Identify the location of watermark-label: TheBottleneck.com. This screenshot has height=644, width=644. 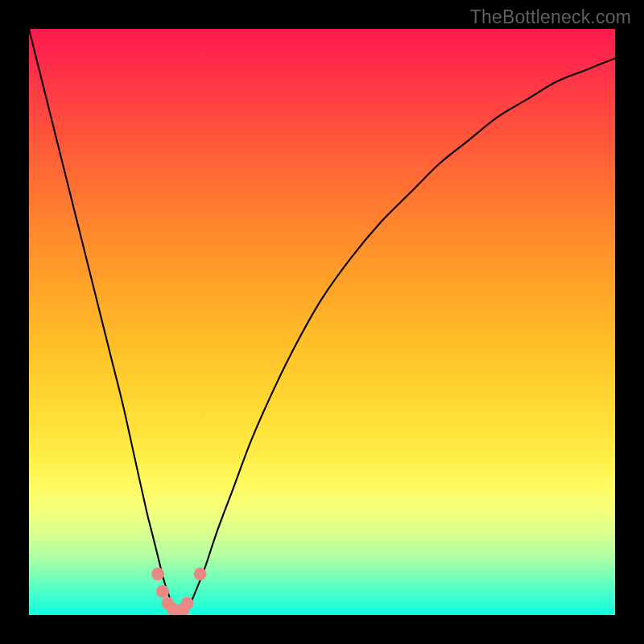
(551, 18).